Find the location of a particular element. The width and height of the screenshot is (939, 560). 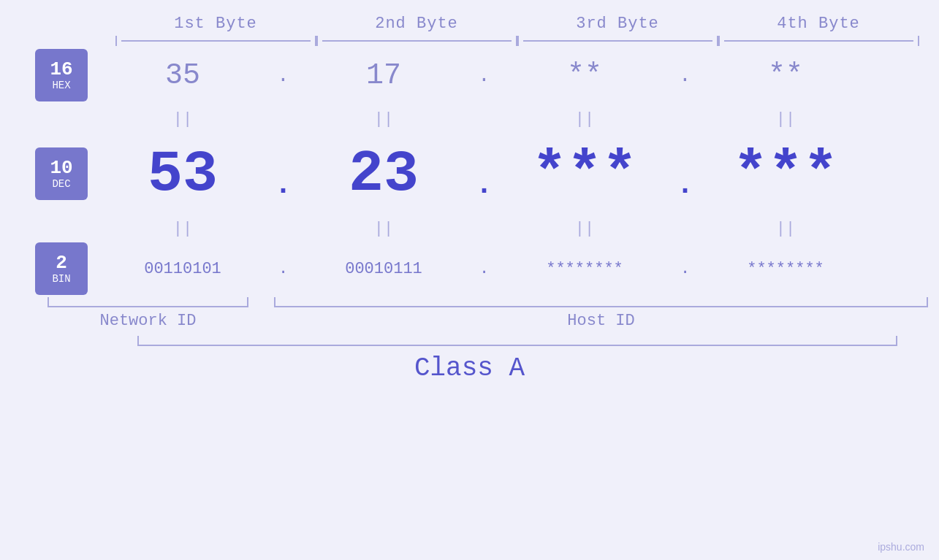

eq-1-4: || is located at coordinates (786, 120).